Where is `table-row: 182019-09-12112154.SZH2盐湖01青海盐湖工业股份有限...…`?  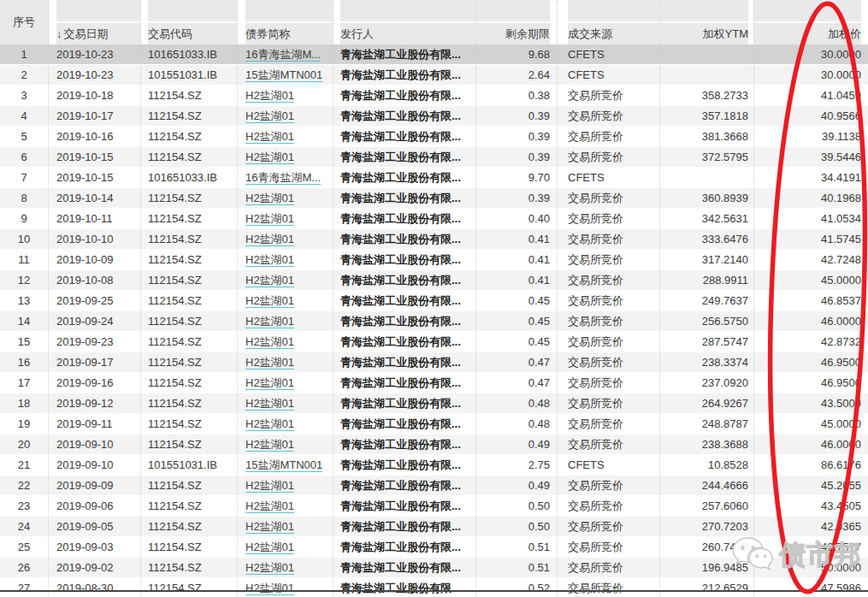
table-row: 182019-09-12112154.SZH2盐湖01青海盐湖工业股份有限...… is located at coordinates (434, 404).